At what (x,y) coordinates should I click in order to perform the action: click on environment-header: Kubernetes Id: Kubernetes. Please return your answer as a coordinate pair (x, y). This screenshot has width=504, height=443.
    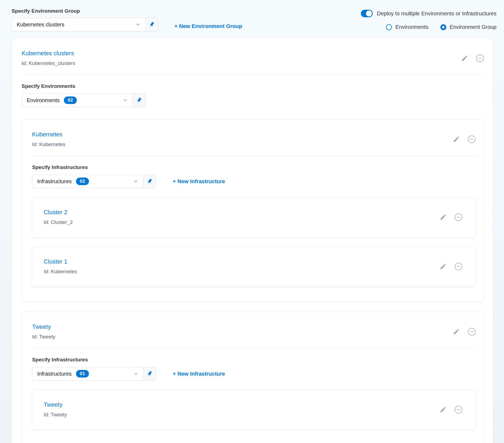
    Looking at the image, I should click on (254, 139).